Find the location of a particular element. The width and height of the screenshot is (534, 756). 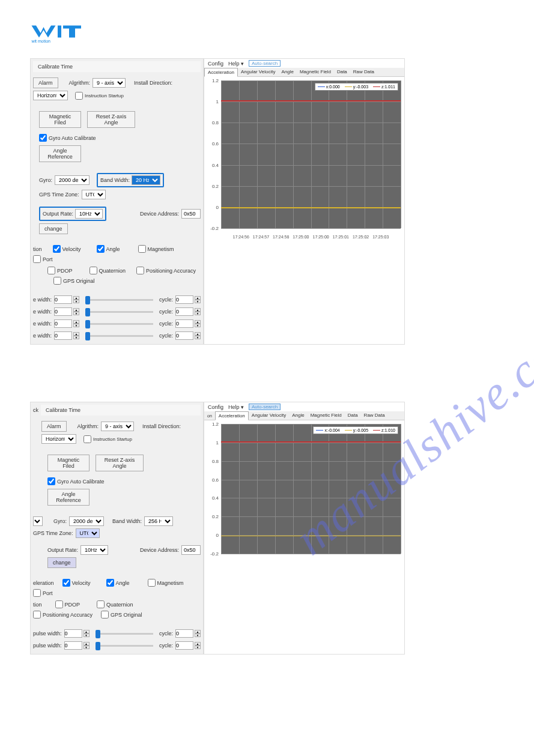

config-panel-1: Calibrate Time Alarm Algrithm: 9 - axis … is located at coordinates (117, 202).